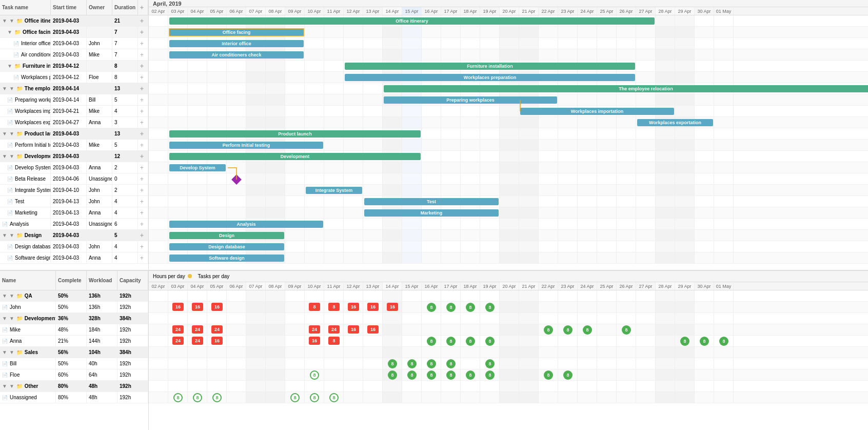 The height and width of the screenshot is (430, 868). What do you see at coordinates (490, 286) in the screenshot?
I see `res-date-cell: 19 Apr` at bounding box center [490, 286].